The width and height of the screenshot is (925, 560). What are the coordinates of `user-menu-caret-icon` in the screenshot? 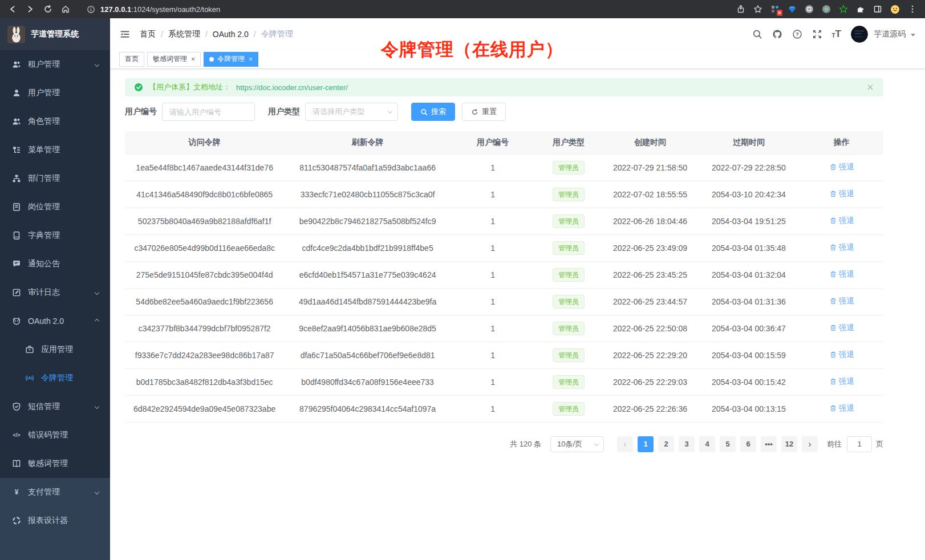 It's located at (913, 35).